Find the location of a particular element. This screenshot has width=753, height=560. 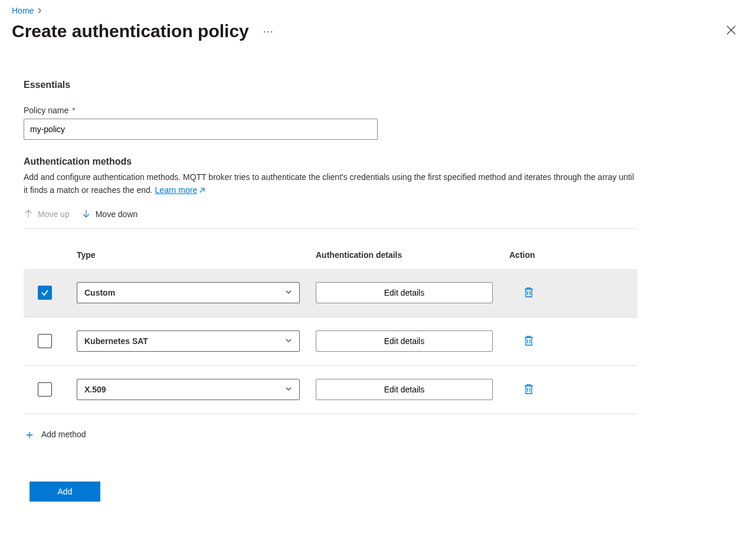

required-marker: * is located at coordinates (73, 110).